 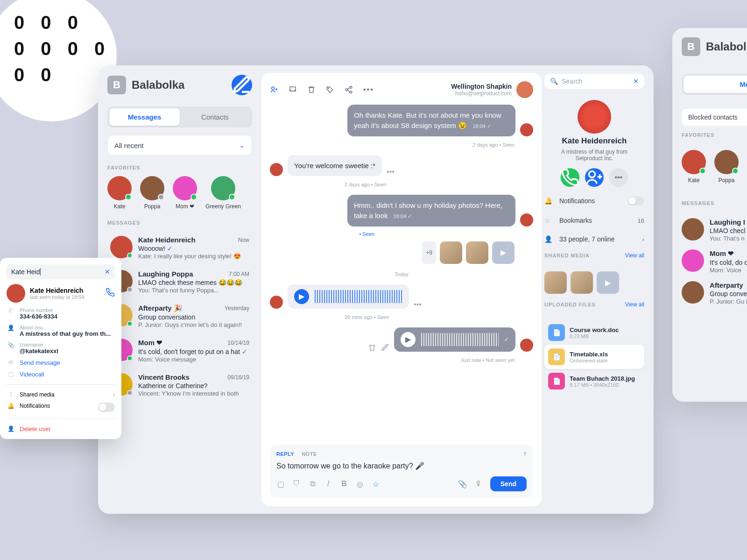 I want to click on message-item: Mom ❤10/14/19It's cold, don't forget to …, so click(x=180, y=351).